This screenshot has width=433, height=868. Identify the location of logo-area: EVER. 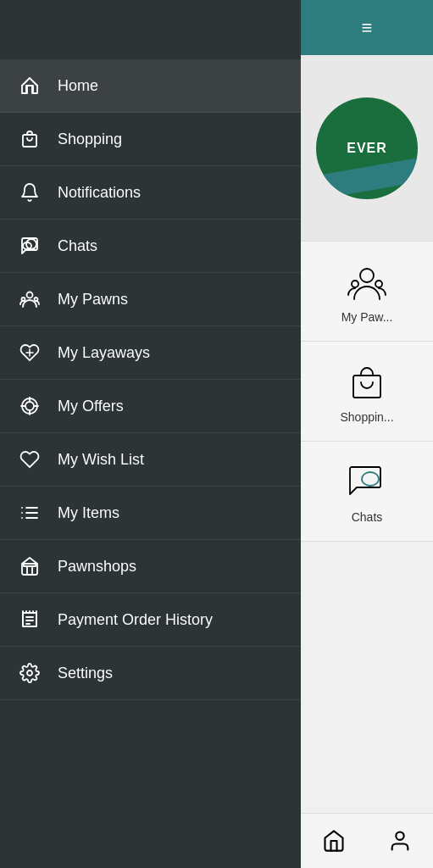
(367, 148).